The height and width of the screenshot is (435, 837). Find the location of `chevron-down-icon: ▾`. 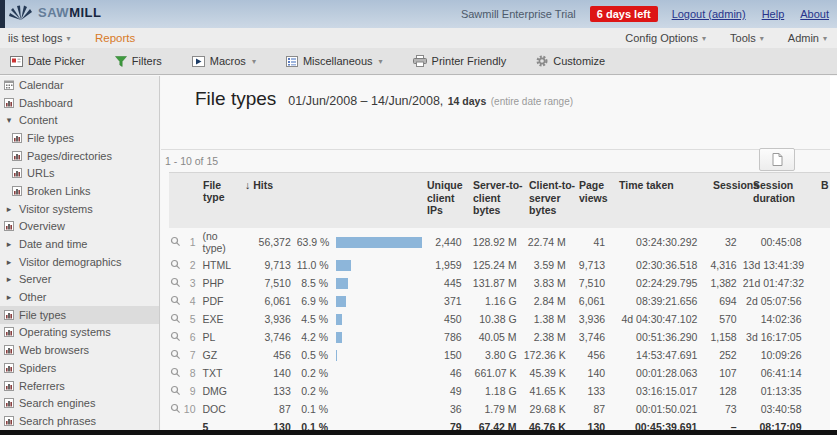

chevron-down-icon: ▾ is located at coordinates (825, 38).